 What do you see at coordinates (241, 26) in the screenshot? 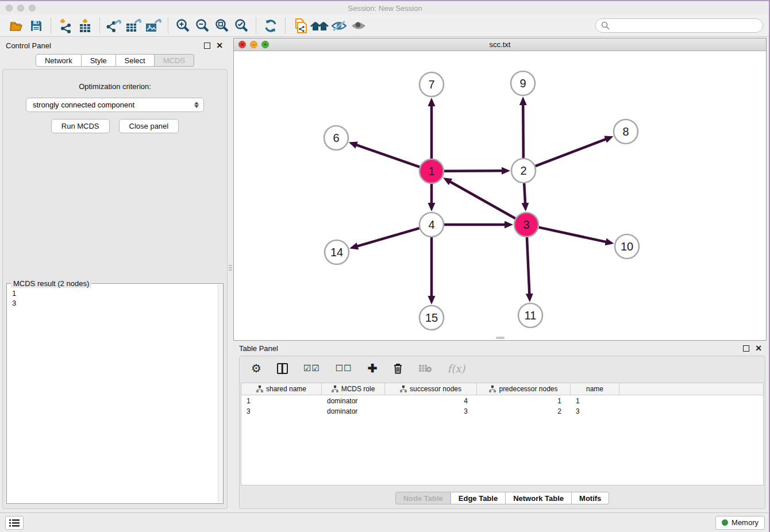
I see `zoom-selected-icon` at bounding box center [241, 26].